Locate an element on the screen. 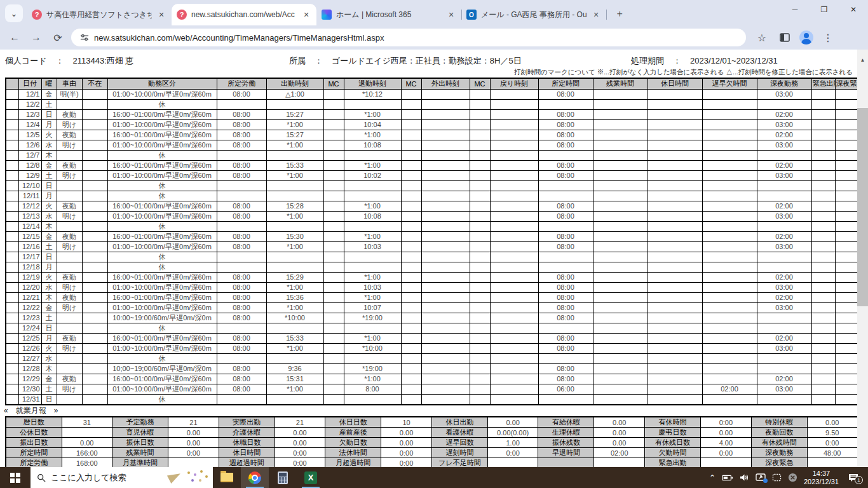 Image resolution: width=868 pixels, height=488 pixels. summary-value: 4.00 is located at coordinates (726, 443).